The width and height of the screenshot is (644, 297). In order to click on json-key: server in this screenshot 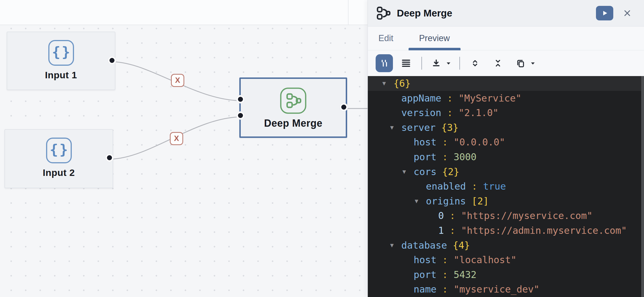, I will do `click(418, 128)`.